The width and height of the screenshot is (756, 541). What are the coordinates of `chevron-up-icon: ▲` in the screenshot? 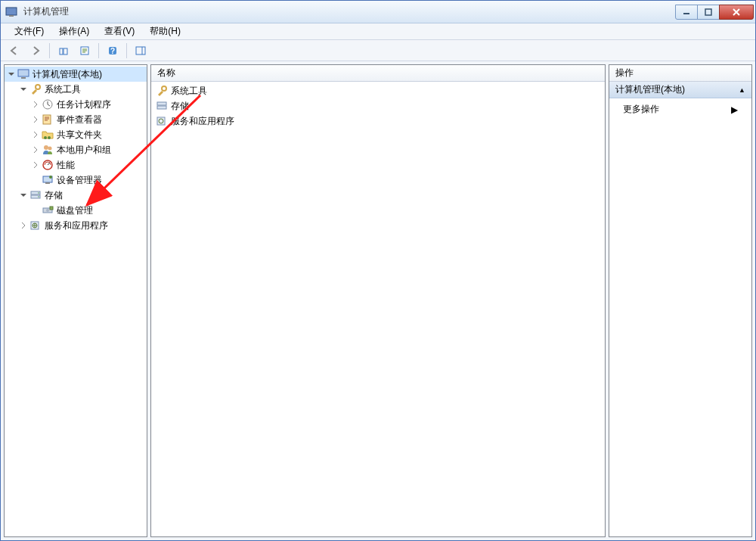 It's located at (742, 90).